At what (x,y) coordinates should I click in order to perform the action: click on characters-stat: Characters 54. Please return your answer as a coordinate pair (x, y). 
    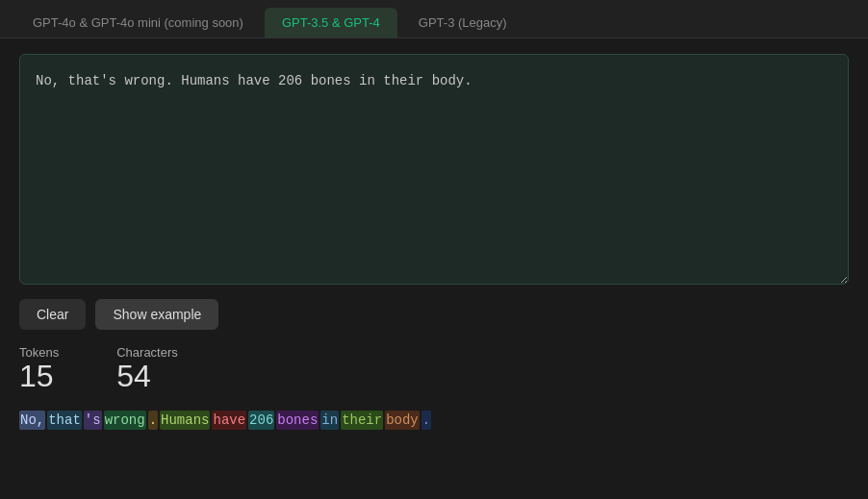
    Looking at the image, I should click on (147, 369).